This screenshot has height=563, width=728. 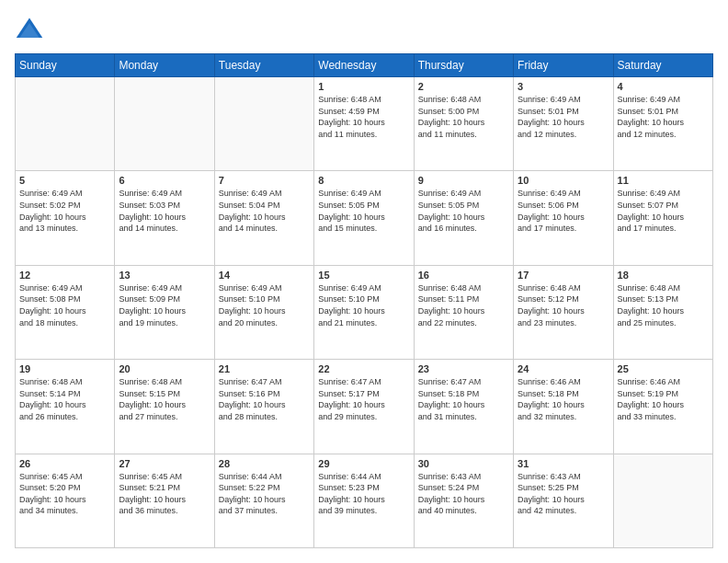 What do you see at coordinates (563, 124) in the screenshot?
I see `calendar-cell: 3Sunrise: 6:49 AM Sunset: 5:01 PM Daylig…` at bounding box center [563, 124].